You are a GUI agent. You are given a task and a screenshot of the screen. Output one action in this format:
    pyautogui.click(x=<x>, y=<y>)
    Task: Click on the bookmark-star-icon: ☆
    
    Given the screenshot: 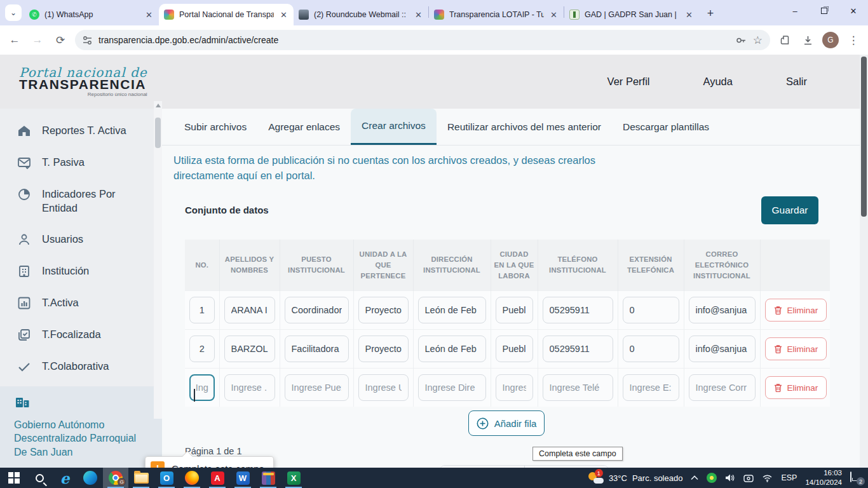 What is the action you would take?
    pyautogui.click(x=757, y=41)
    